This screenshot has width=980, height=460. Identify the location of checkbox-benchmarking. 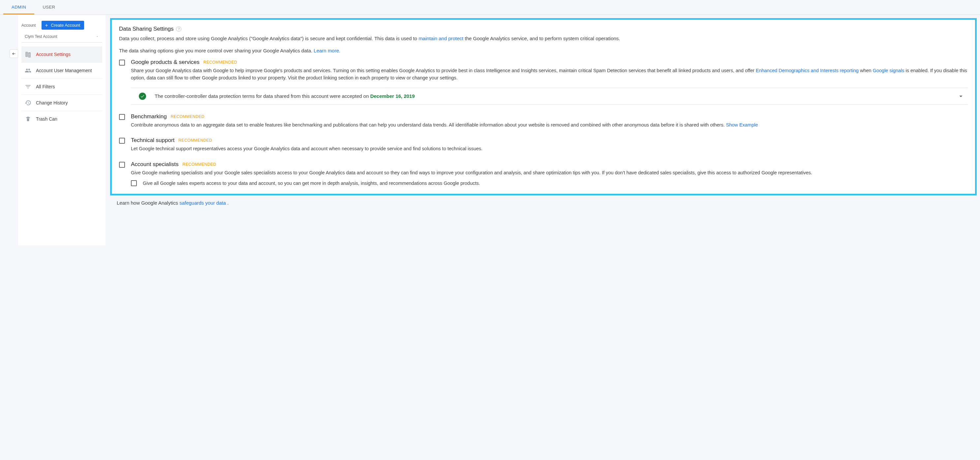
(122, 117).